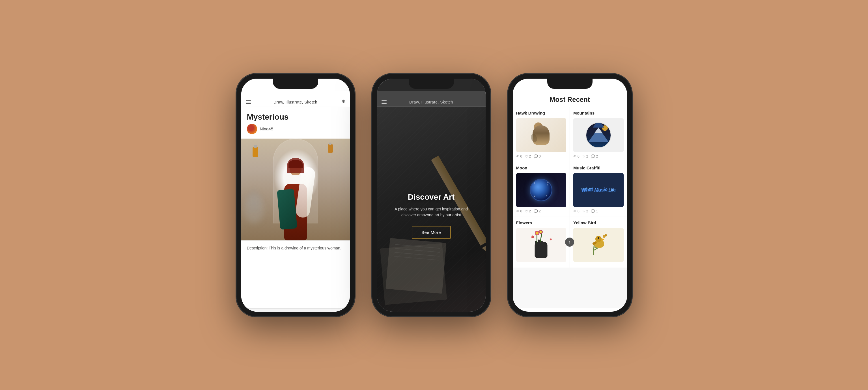 This screenshot has width=868, height=390. Describe the element at coordinates (296, 102) in the screenshot. I see `header-title-1: Draw, Illustrate, Sketch` at that location.